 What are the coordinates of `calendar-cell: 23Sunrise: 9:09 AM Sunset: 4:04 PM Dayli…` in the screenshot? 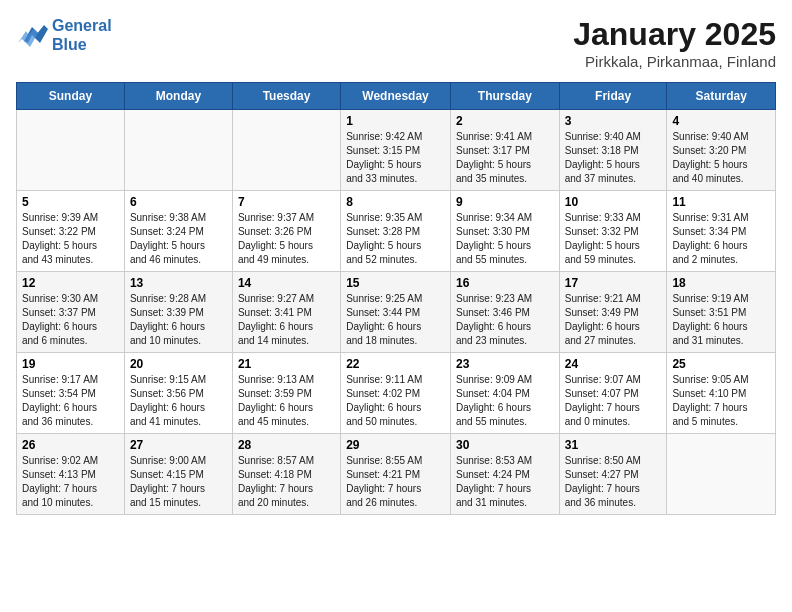 It's located at (504, 394).